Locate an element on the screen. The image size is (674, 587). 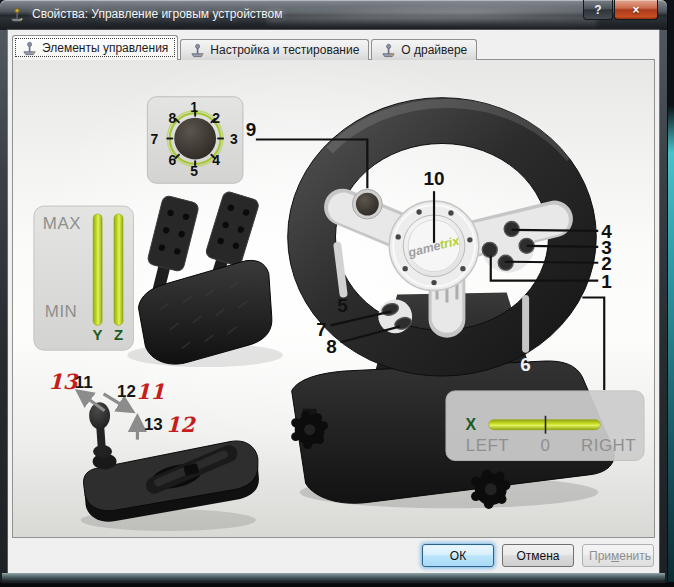
pov-label-5: 5 is located at coordinates (194, 171).